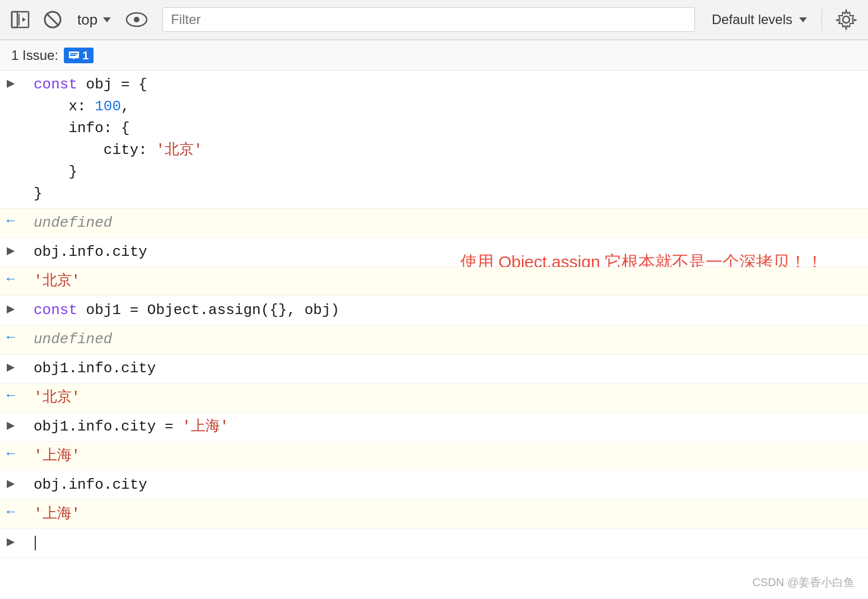  What do you see at coordinates (752, 20) in the screenshot?
I see `default-levels-label: Default levels` at bounding box center [752, 20].